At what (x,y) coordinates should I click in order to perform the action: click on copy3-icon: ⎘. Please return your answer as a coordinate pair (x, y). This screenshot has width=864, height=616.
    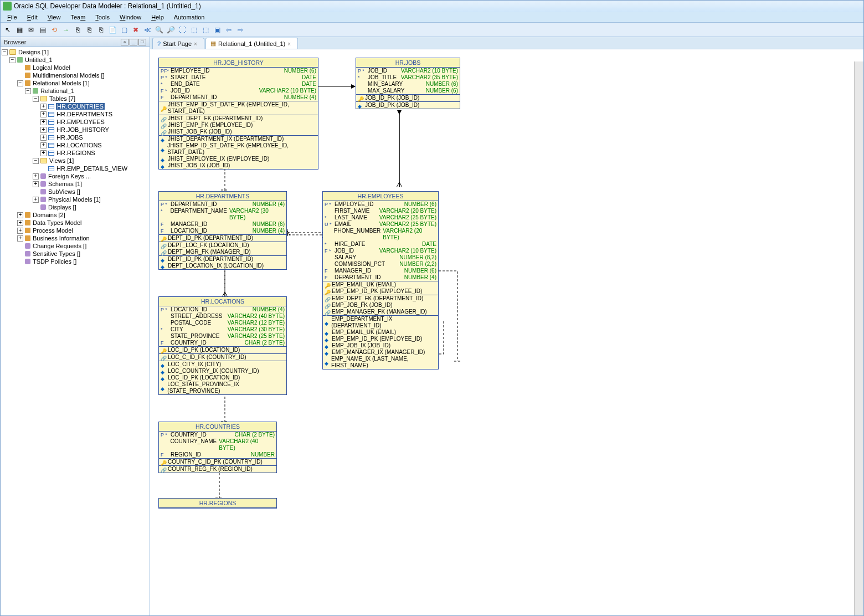
    Looking at the image, I should click on (101, 30).